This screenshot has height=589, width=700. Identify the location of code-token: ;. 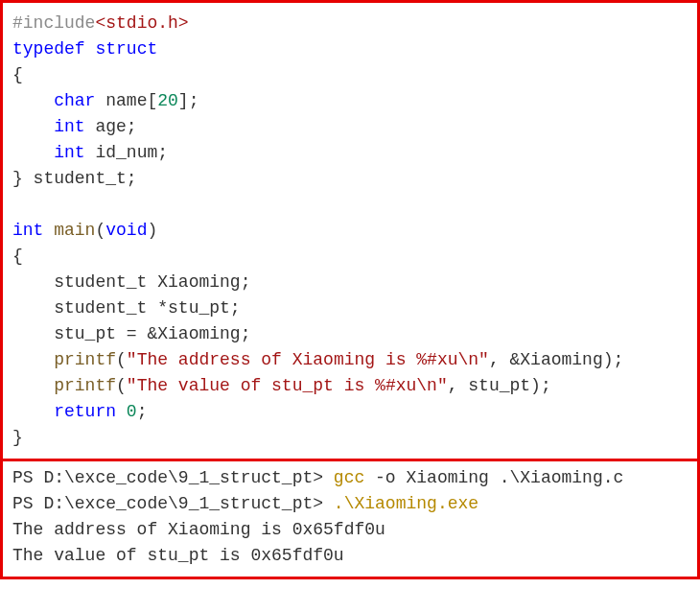
(142, 412).